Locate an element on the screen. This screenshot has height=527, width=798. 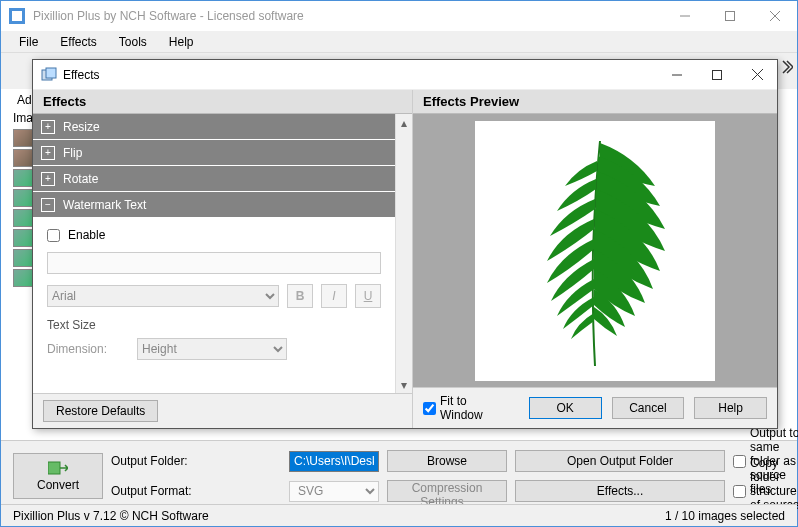
effect-watermark-text: − Watermark Text is located at coordinates (214, 205).